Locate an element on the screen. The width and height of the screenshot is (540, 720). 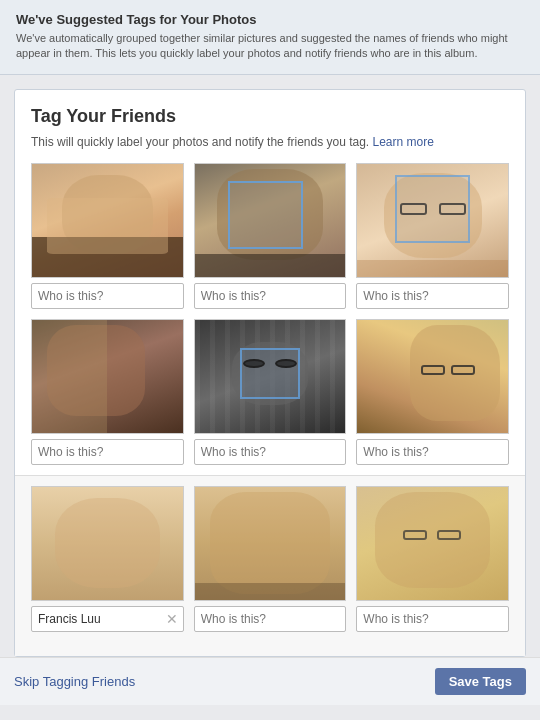
glasses-right is located at coordinates (452, 208).